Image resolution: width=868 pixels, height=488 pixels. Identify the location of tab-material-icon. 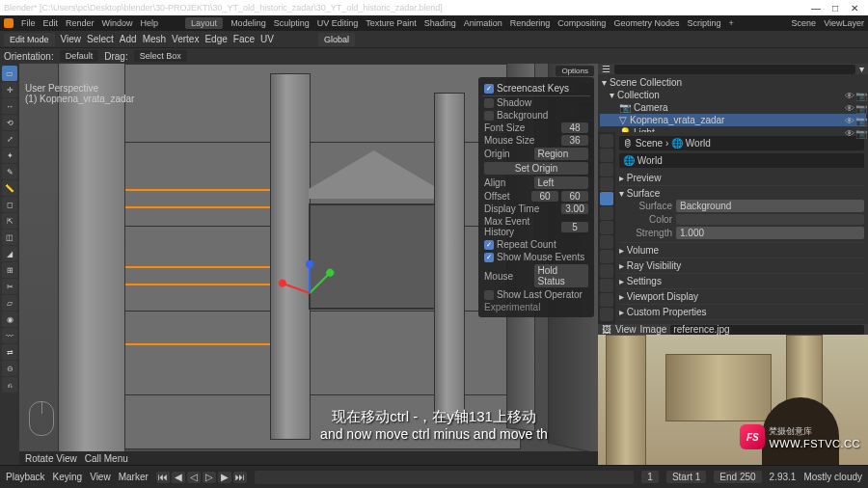
(607, 300).